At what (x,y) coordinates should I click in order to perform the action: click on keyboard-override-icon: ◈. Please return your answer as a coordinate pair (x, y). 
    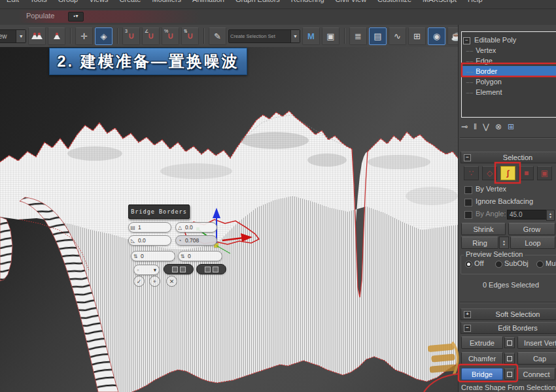
    Looking at the image, I should click on (103, 37).